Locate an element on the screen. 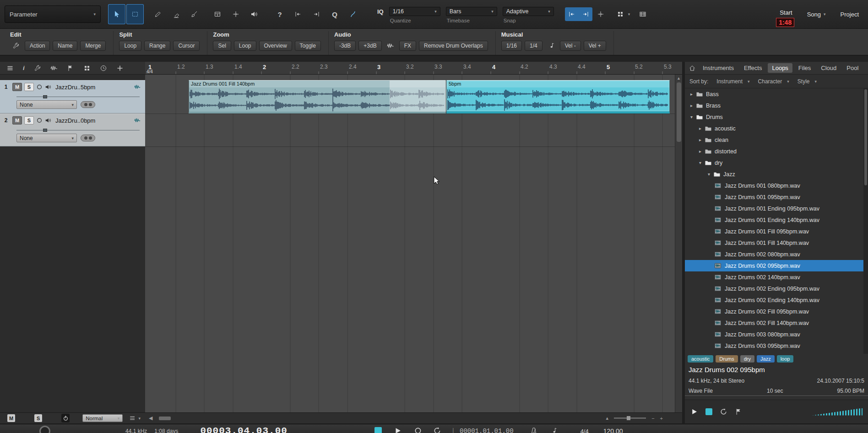  tree-item-distorted: ▸distorted is located at coordinates (776, 151).